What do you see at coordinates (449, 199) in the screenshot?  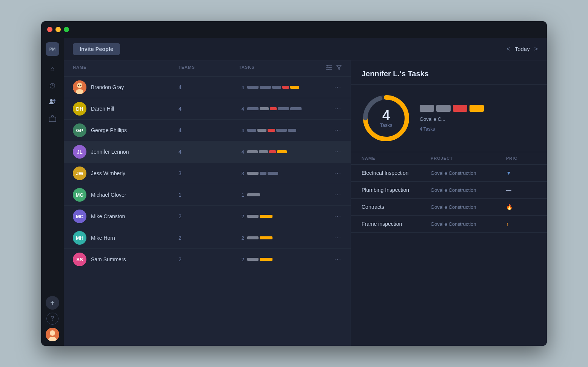 I see `tasks-list: Electrical Inspection Govalle Constructi…` at bounding box center [449, 199].